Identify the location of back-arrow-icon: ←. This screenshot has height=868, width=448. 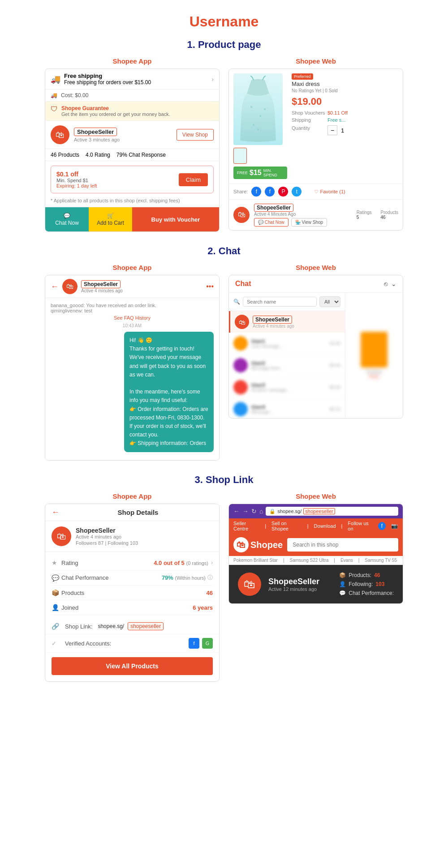
(55, 286).